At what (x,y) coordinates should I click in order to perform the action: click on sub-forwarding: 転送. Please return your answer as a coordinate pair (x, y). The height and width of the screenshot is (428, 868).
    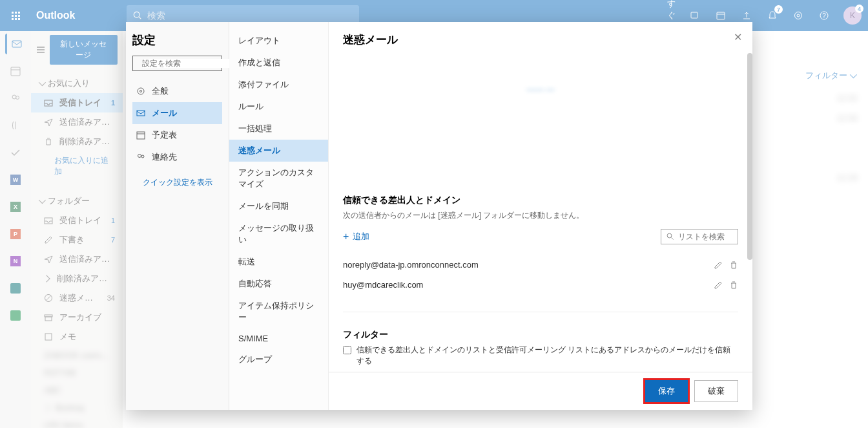
    Looking at the image, I should click on (279, 262).